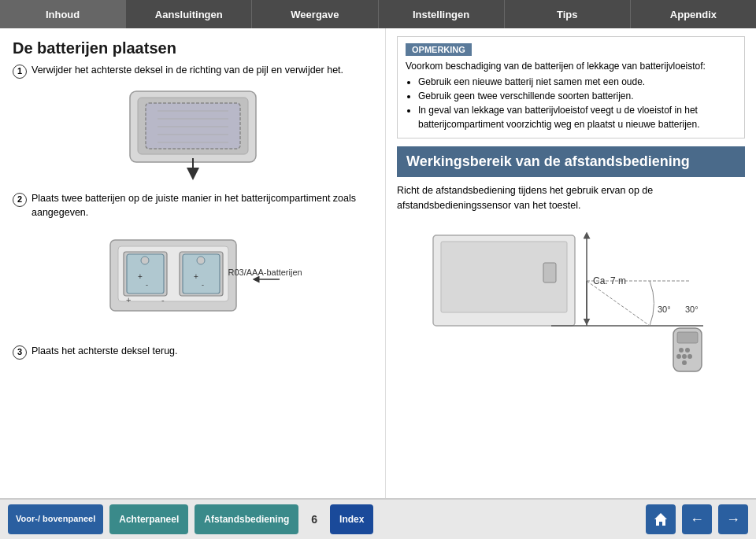 The image size is (756, 539). What do you see at coordinates (192, 134) in the screenshot?
I see `battery-lid-illustration` at bounding box center [192, 134].